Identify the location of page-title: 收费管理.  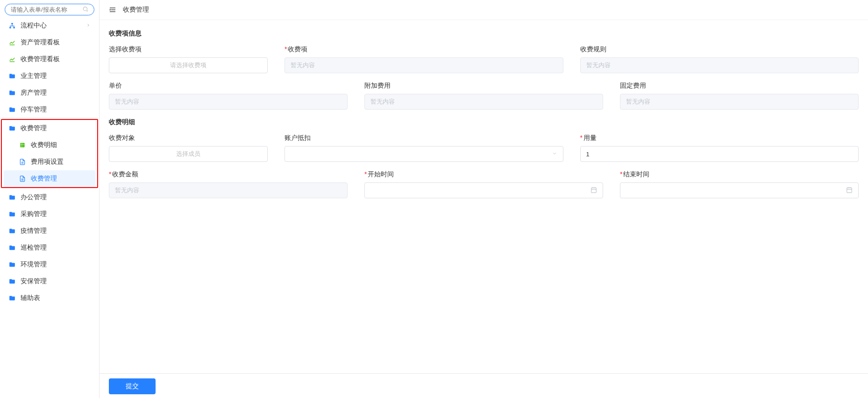
(136, 10).